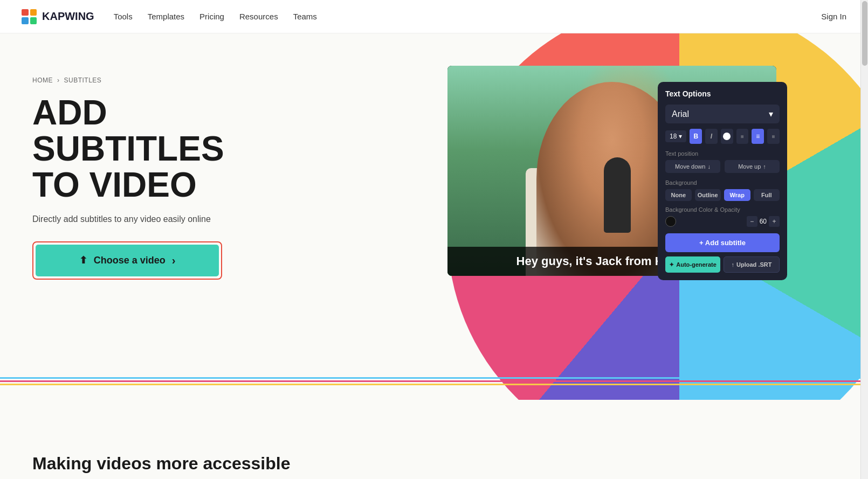  What do you see at coordinates (763, 221) in the screenshot?
I see `opacity-control: − 60 +` at bounding box center [763, 221].